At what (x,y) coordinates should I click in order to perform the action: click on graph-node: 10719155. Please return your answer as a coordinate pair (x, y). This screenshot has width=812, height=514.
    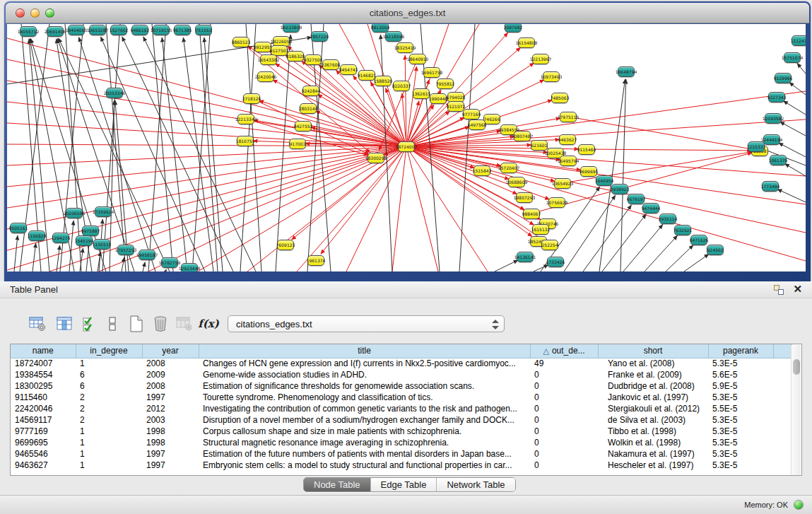
    Looking at the image, I should click on (161, 30).